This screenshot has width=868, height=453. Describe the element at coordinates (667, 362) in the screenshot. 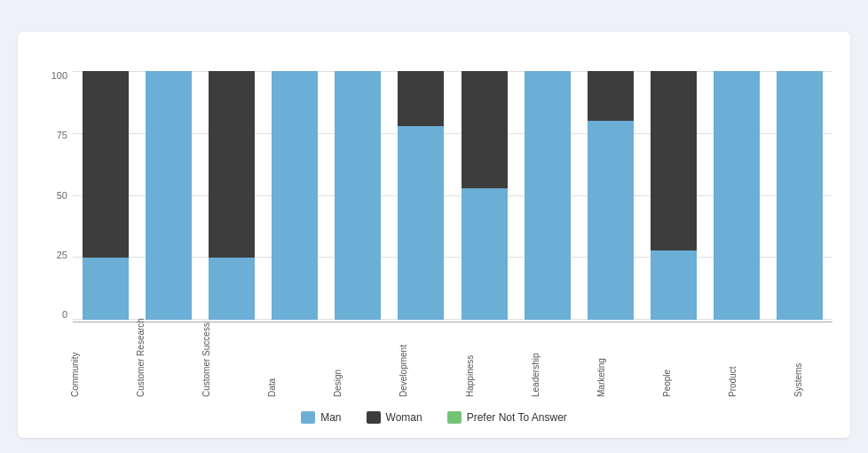

I see `x-label-people: People` at that location.